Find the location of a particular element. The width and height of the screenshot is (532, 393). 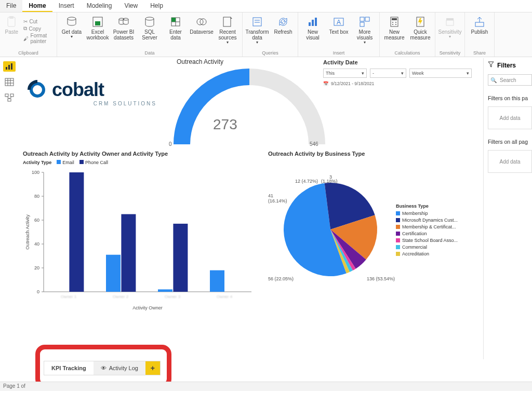

gauge-chart is located at coordinates (249, 108).